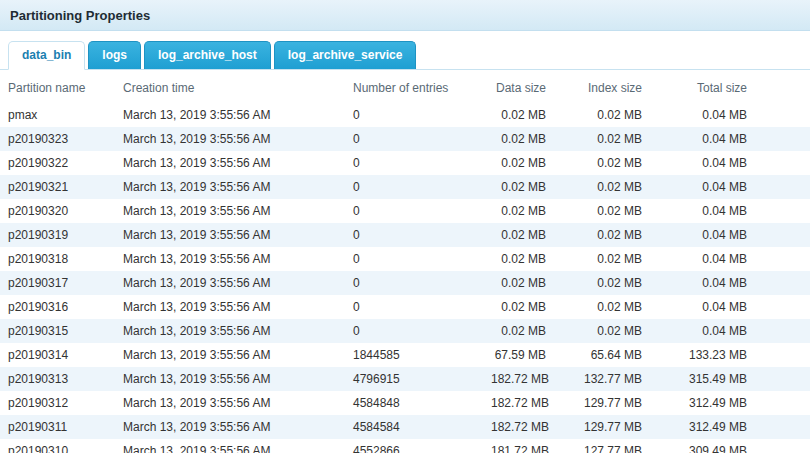 The image size is (810, 453). I want to click on tab-bar: data_bin logs log_archive_host log_archi…, so click(405, 50).